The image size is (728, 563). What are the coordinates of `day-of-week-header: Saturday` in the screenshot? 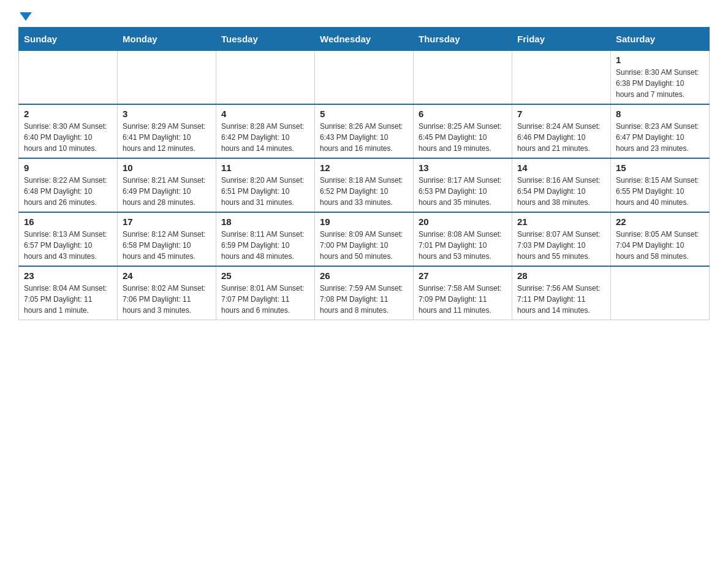 It's located at (661, 39).